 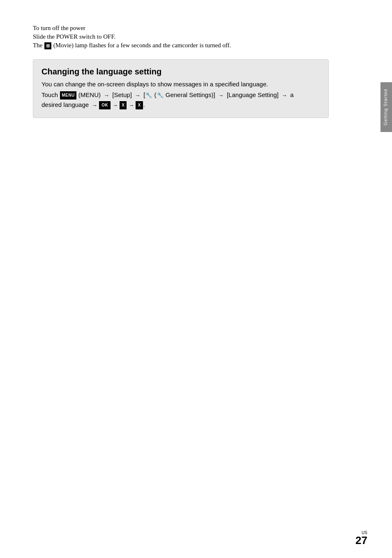 What do you see at coordinates (141, 45) in the screenshot?
I see `power-line2-post: (Movie) lamp flashes for a few seconds a…` at bounding box center [141, 45].